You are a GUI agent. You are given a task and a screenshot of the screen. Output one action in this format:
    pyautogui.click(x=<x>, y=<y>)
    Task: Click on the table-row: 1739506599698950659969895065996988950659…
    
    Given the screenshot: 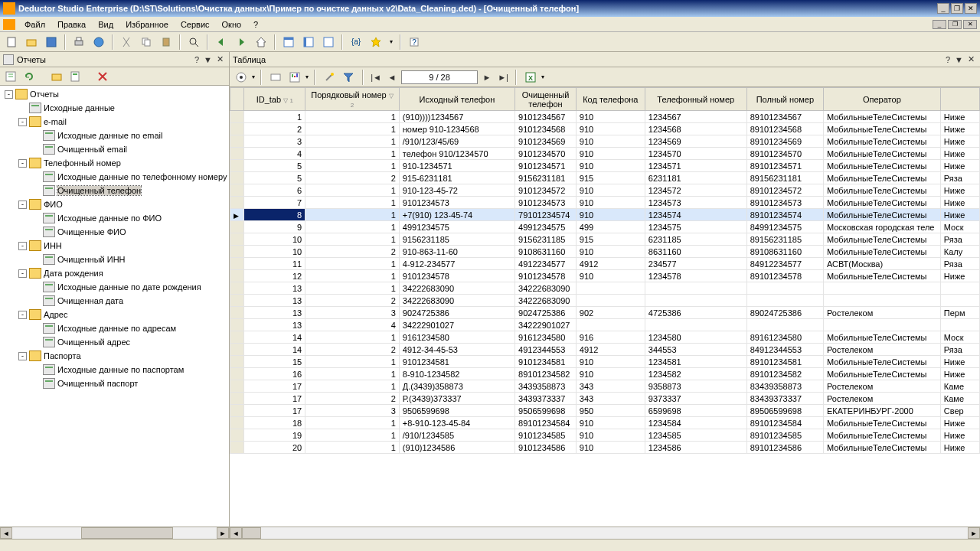 What is the action you would take?
    pyautogui.click(x=605, y=411)
    